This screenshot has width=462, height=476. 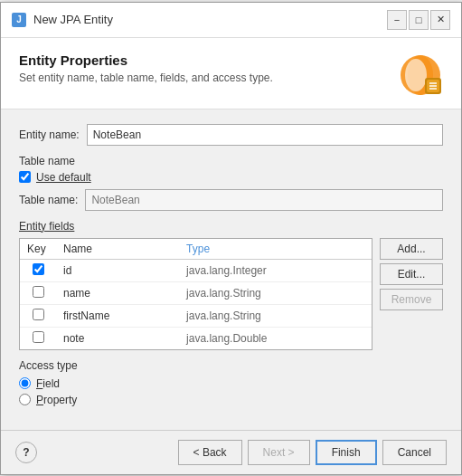 What do you see at coordinates (195, 338) in the screenshot?
I see `table-row: note java.lang.Double` at bounding box center [195, 338].